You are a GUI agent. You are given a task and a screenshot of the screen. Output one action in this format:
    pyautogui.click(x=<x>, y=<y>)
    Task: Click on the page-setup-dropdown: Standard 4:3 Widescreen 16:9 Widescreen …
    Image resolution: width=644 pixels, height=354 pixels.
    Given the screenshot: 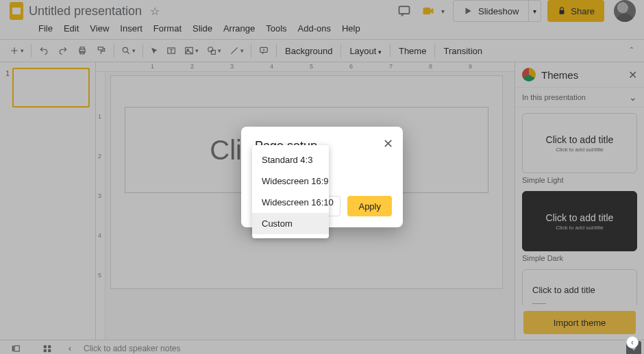 What is the action you would take?
    pyautogui.click(x=290, y=192)
    